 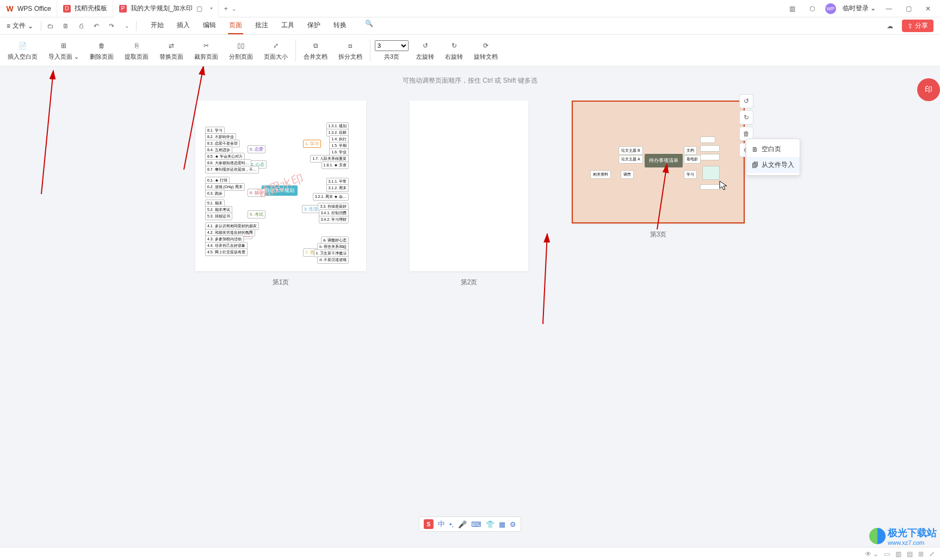 What do you see at coordinates (452, 524) in the screenshot?
I see `ime-punct-icon: •,` at bounding box center [452, 524].